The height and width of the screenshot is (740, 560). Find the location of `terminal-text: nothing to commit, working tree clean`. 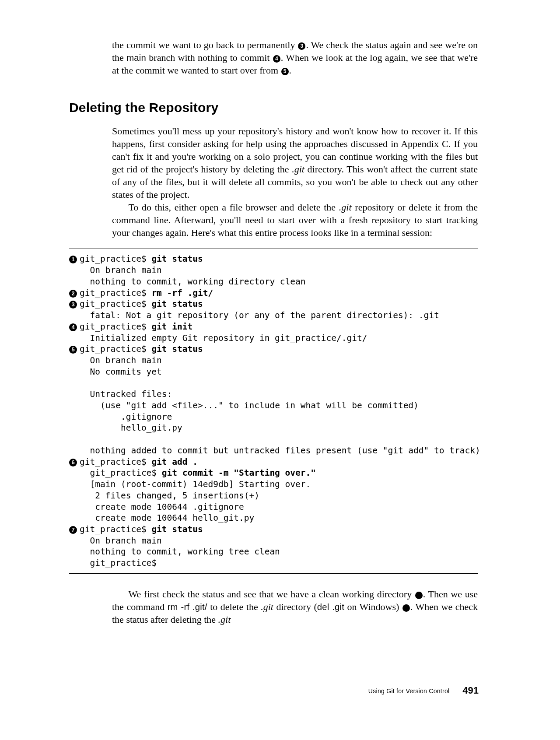

terminal-text: nothing to commit, working tree clean is located at coordinates (180, 552).